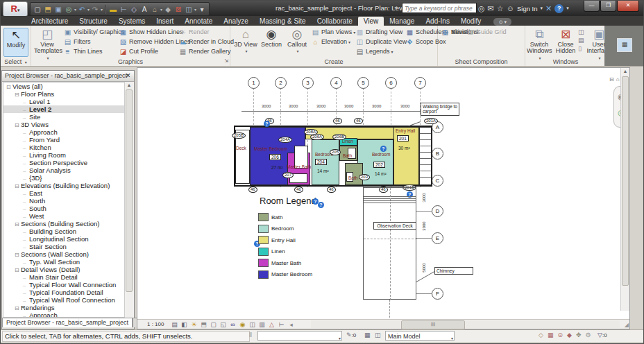 Image resolution: width=644 pixels, height=344 pixels. I want to click on thin-lines-button: ≡Thin Lines, so click(94, 51).